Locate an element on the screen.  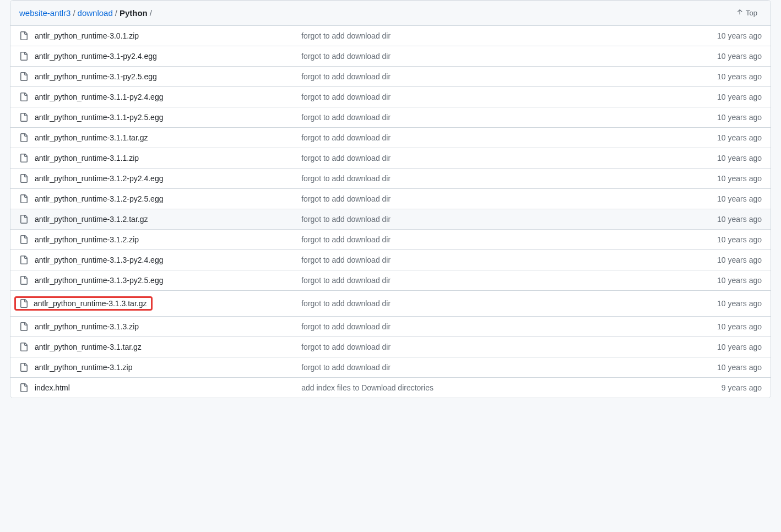
table-row: antlr_python_runtime-3.1.3-py2.4.eggforg… is located at coordinates (390, 260).